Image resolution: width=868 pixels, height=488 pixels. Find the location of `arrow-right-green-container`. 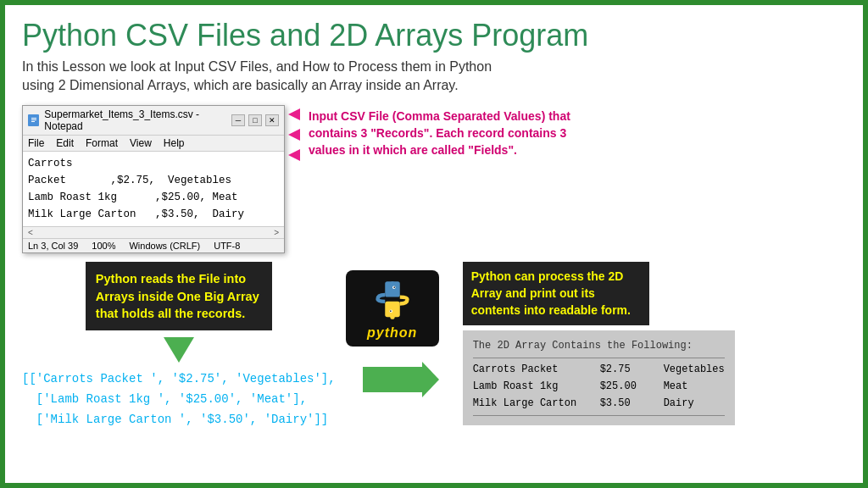

arrow-right-green-container is located at coordinates (392, 380).